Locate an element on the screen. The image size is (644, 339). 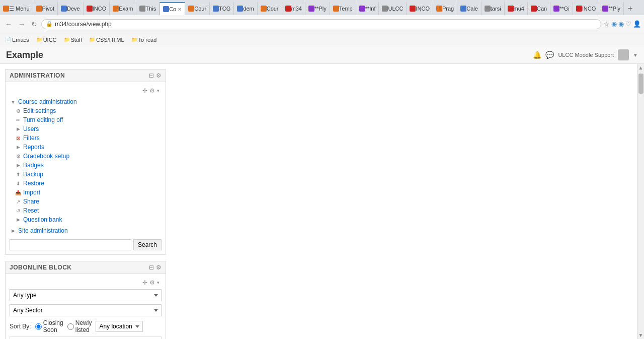
tab-prag: Prag is located at coordinates (445, 9).